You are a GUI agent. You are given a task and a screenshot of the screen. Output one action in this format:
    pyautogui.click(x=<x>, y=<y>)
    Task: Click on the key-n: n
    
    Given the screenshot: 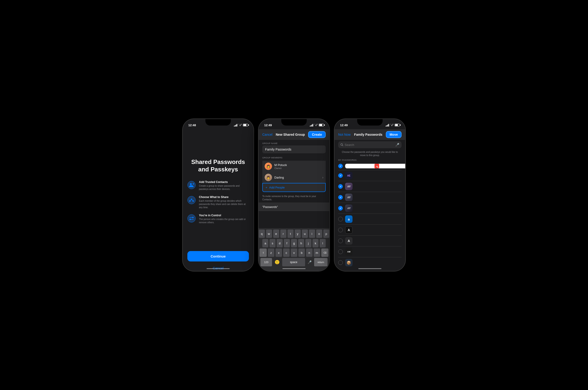 What is the action you would take?
    pyautogui.click(x=309, y=253)
    